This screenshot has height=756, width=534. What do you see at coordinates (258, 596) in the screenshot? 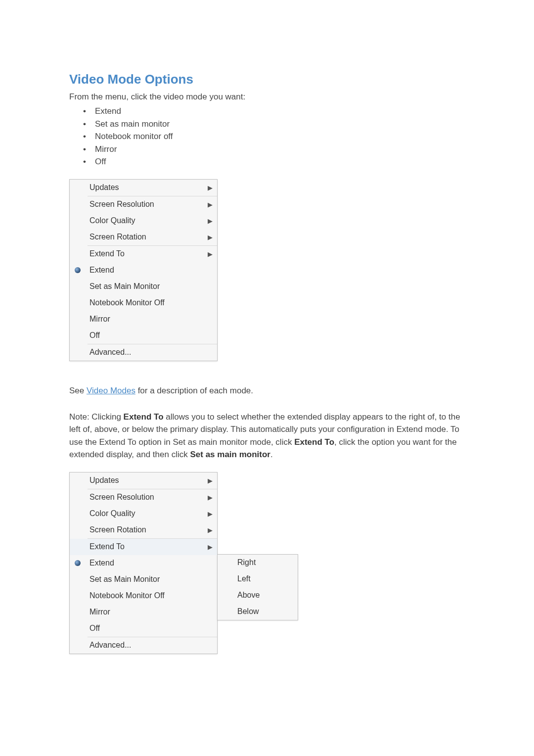
I see `submenu-item-above: Above` at bounding box center [258, 596].